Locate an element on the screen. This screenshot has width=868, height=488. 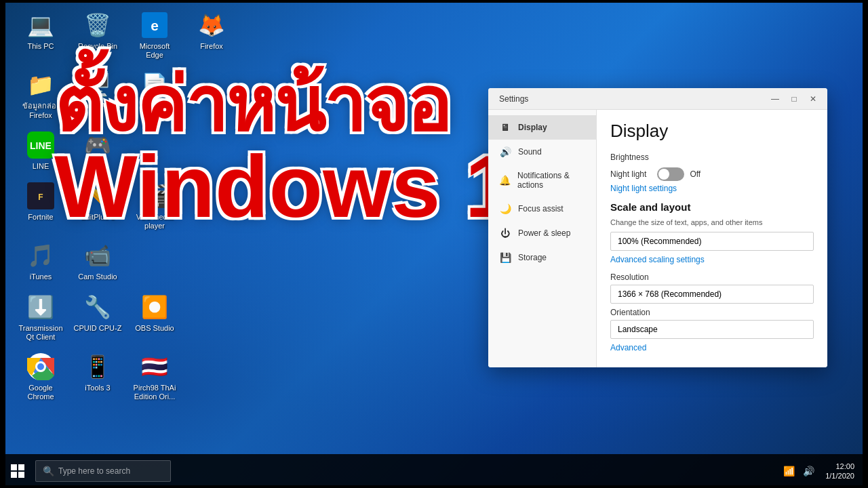
icon-row-6: ⬇️ Transmission Qt Client 🔧 CPUID CPU-Z … is located at coordinates (126, 317).